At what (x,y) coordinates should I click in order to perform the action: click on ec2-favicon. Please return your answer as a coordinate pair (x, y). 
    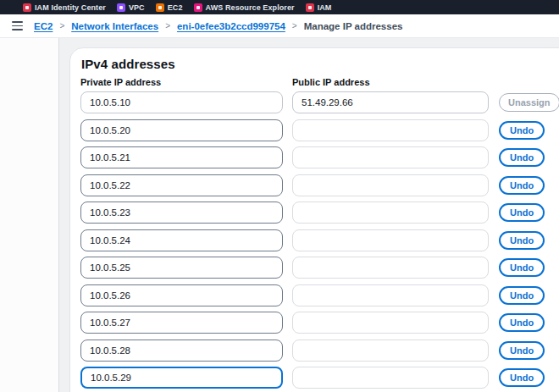
    Looking at the image, I should click on (160, 8).